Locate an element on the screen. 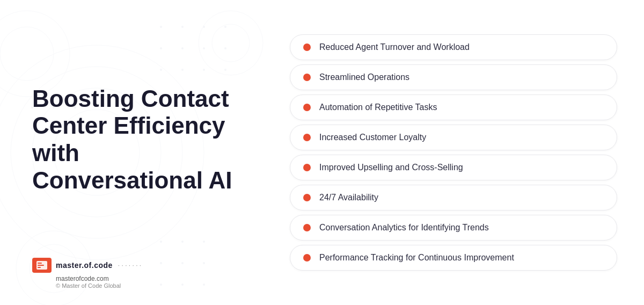  item-label: Automation of Repetitive Tasks is located at coordinates (378, 107).